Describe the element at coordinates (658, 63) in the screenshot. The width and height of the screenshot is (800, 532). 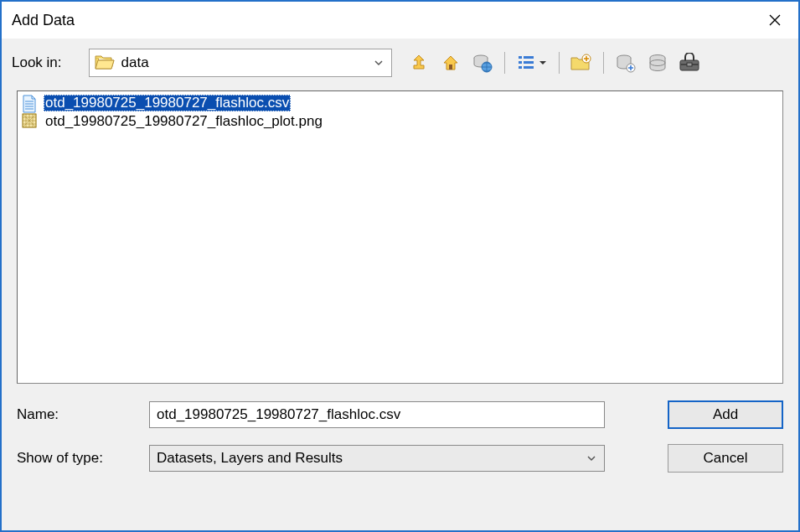
I see `database-icon` at that location.